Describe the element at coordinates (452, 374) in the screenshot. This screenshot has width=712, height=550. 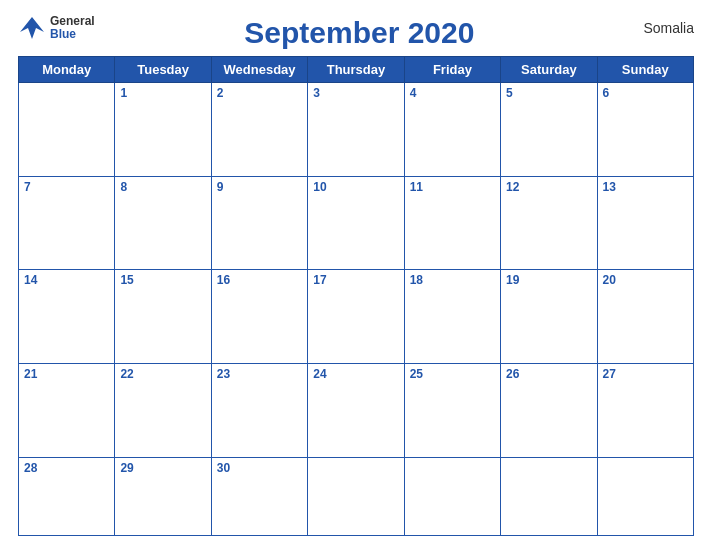
I see `day-number: 25` at that location.